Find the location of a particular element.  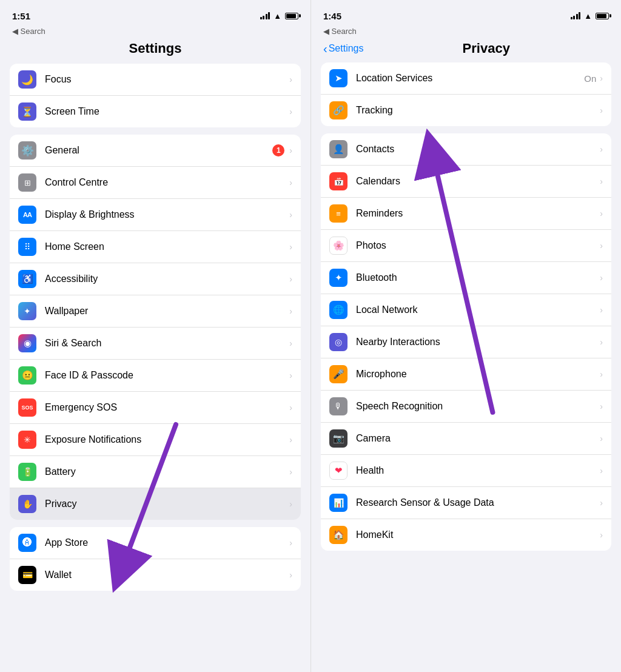

local-network-icon: 🌐 is located at coordinates (338, 310).